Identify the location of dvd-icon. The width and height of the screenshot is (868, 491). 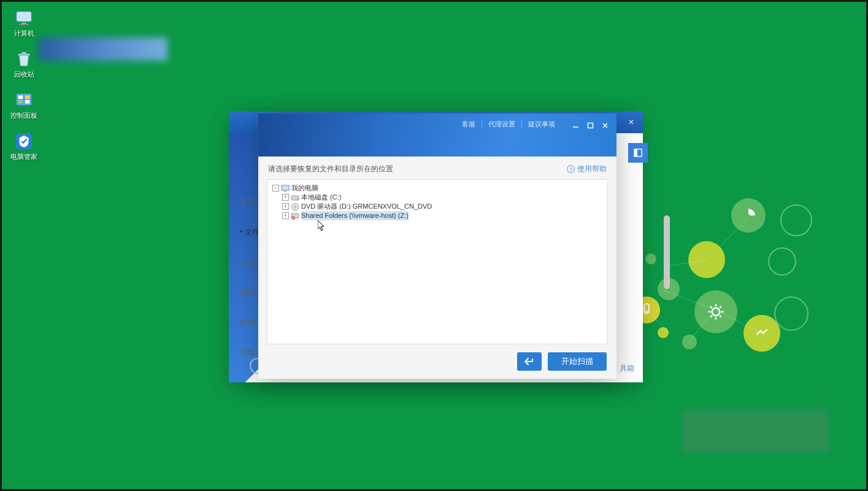
(295, 207).